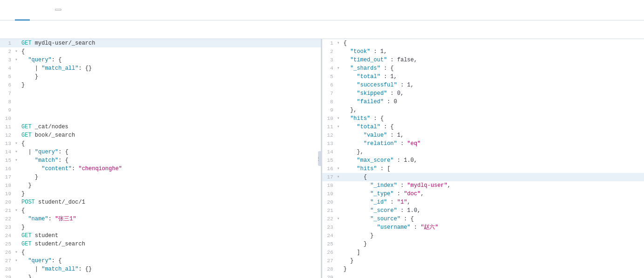  Describe the element at coordinates (494, 169) in the screenshot. I see `line-content: "hits" : [` at that location.